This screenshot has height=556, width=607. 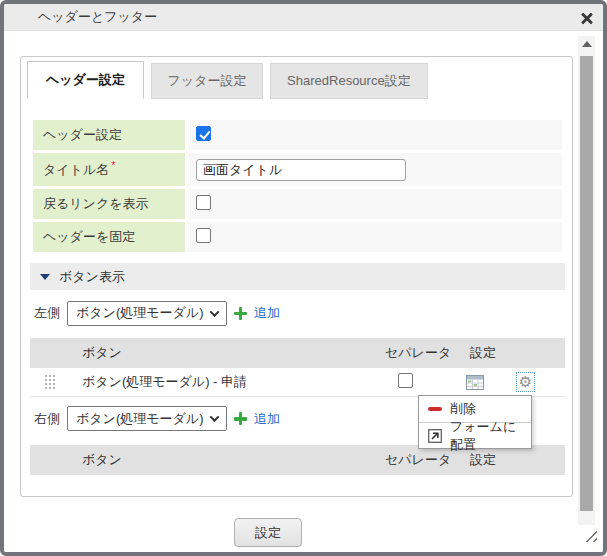 What do you see at coordinates (435, 410) in the screenshot?
I see `delete-minus-icon` at bounding box center [435, 410].